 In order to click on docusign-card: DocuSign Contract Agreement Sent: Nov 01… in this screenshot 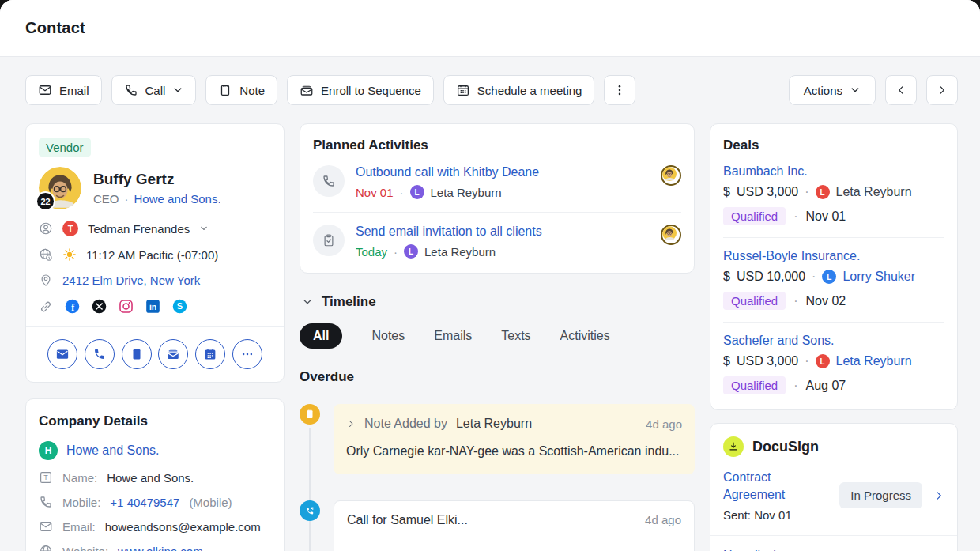, I will do `click(834, 487)`.